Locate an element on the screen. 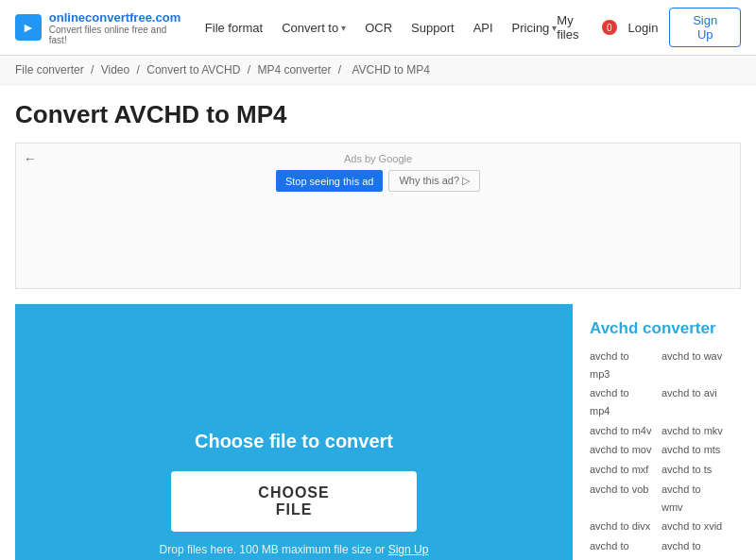 Image resolution: width=756 pixels, height=560 pixels. breadcrumb-item-0: File converter is located at coordinates (49, 70).